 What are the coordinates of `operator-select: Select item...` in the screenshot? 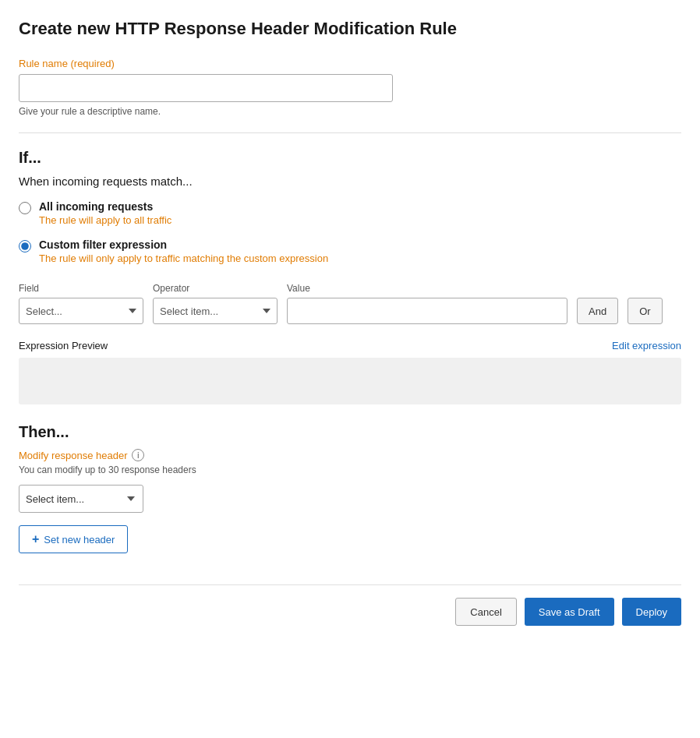 It's located at (215, 311).